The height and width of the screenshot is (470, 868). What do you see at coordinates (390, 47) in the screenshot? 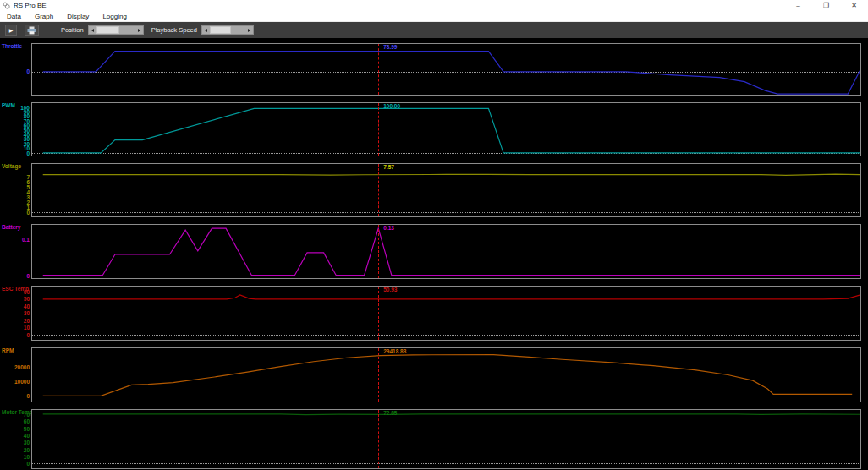
I see `cursor-value-throttle: 78.99` at bounding box center [390, 47].